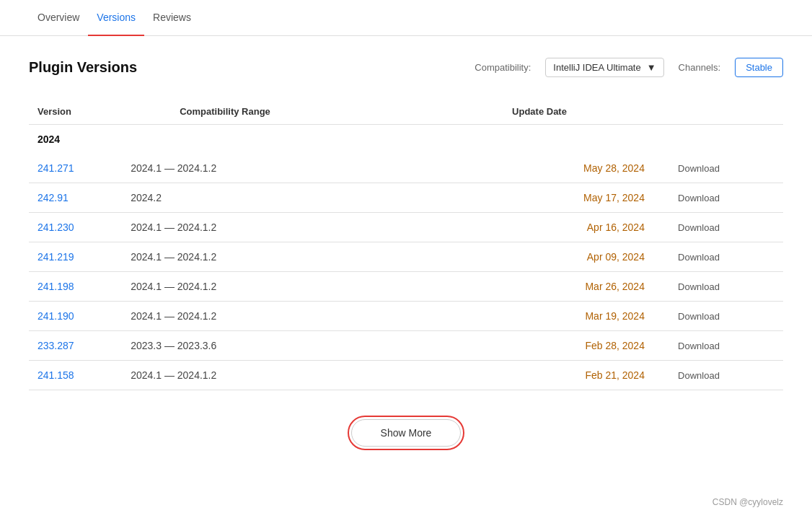 This screenshot has height=531, width=812. I want to click on page-header: Plugin Versions Compatibility: IntelliJ …, so click(406, 68).